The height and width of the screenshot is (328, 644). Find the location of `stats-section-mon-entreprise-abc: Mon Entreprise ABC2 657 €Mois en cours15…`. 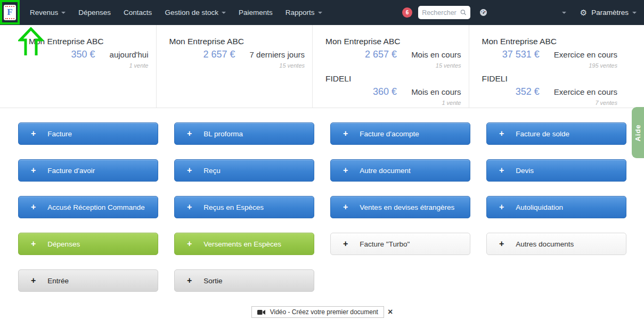

stats-section-mon-entreprise-abc: Mon Entreprise ABC2 657 €Mois en cours15… is located at coordinates (393, 53).